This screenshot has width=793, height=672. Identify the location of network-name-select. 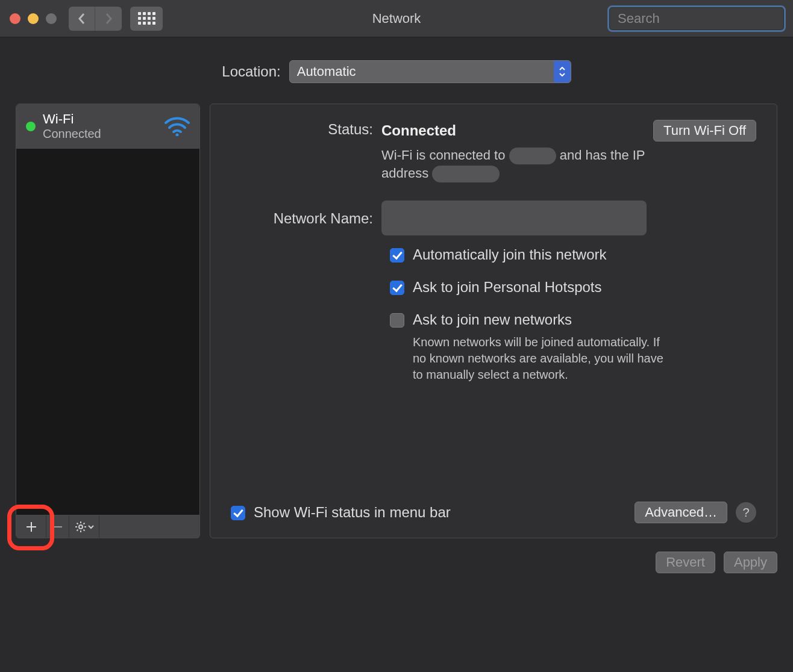
(514, 218).